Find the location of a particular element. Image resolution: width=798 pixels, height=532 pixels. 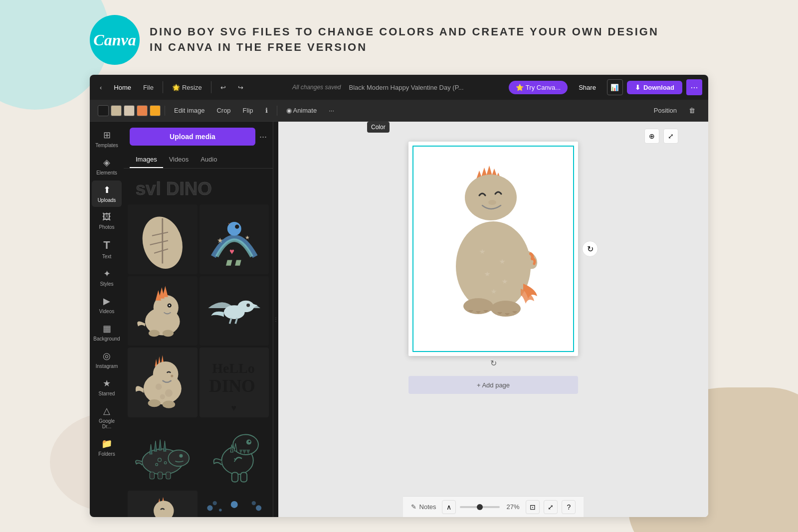

download-button: ⬇ Download is located at coordinates (654, 88).